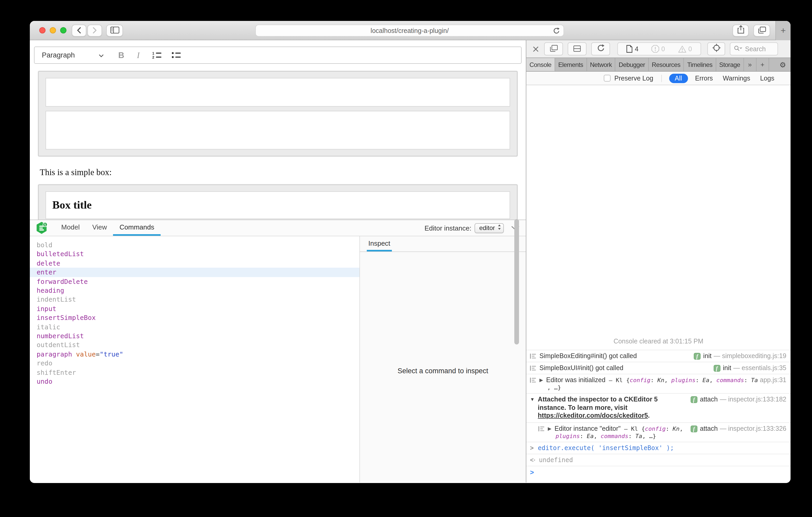 The height and width of the screenshot is (517, 812). I want to click on bold-button: B, so click(121, 55).